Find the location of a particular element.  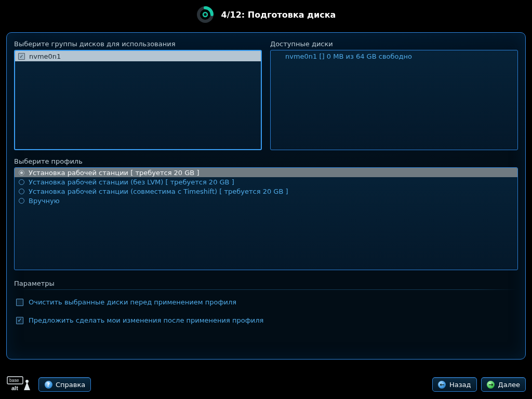

disk-group-item: ✓ nvme0n1 is located at coordinates (138, 56).